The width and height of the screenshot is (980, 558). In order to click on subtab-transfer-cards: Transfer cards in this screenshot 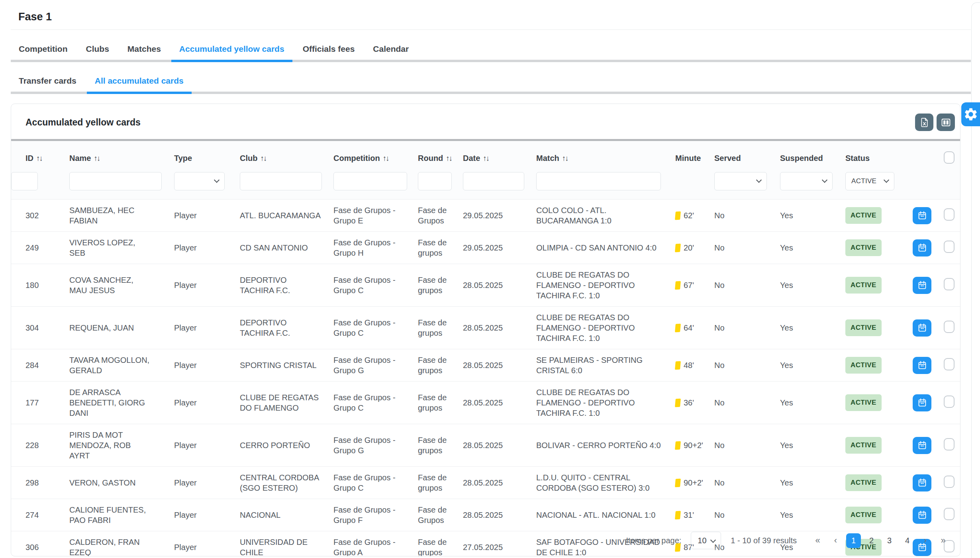, I will do `click(48, 81)`.